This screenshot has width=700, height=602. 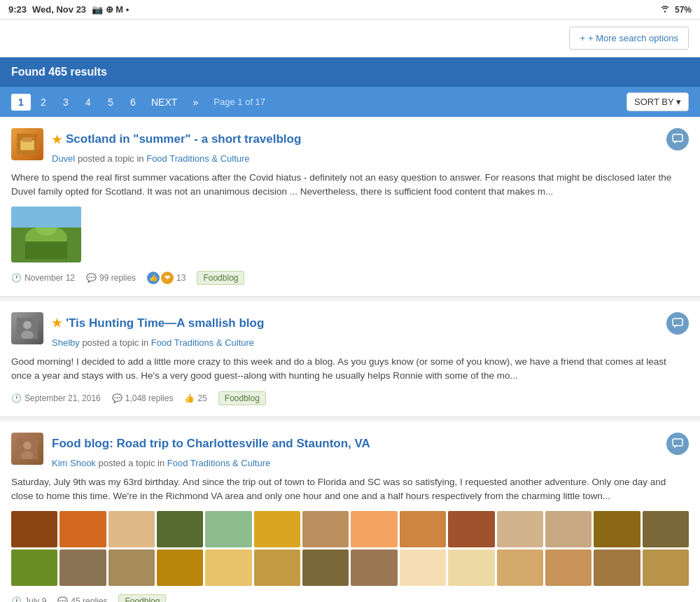 What do you see at coordinates (676, 10) in the screenshot?
I see `status-right: 57%` at bounding box center [676, 10].